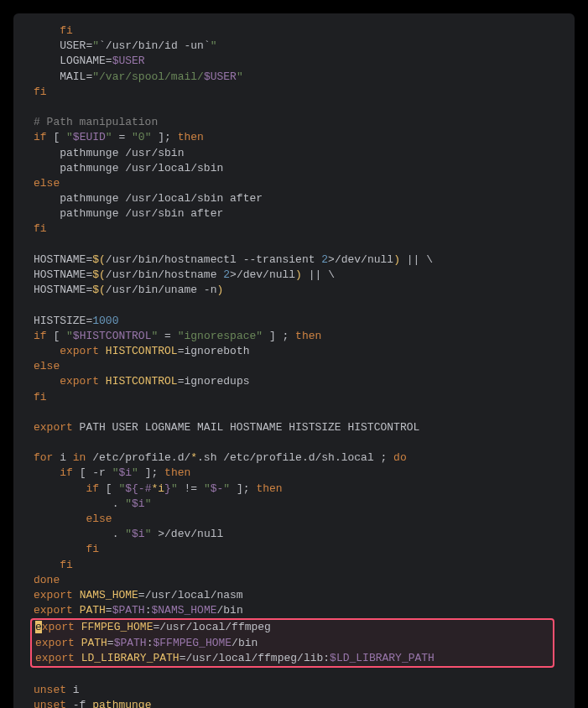  Describe the element at coordinates (294, 703) in the screenshot. I see `code-line: unset -f pathmunge` at that location.